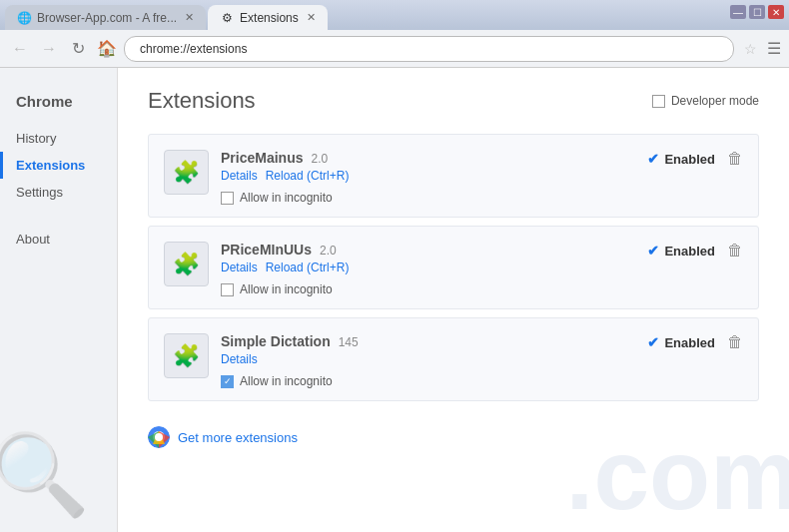 The height and width of the screenshot is (532, 789). What do you see at coordinates (186, 264) in the screenshot?
I see `extension-icon-priceminuus: 🧩` at bounding box center [186, 264].